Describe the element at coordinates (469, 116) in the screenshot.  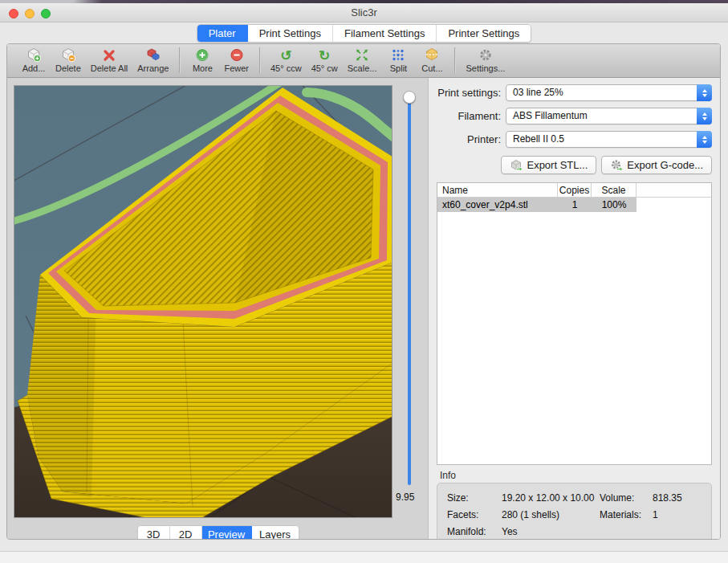
I see `filament-label: Filament:` at that location.